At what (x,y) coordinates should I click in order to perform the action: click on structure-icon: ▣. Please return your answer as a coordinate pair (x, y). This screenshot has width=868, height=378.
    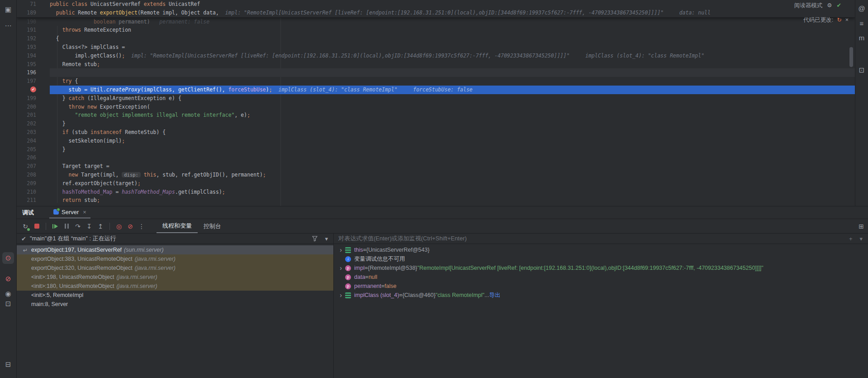
    Looking at the image, I should click on (8, 10).